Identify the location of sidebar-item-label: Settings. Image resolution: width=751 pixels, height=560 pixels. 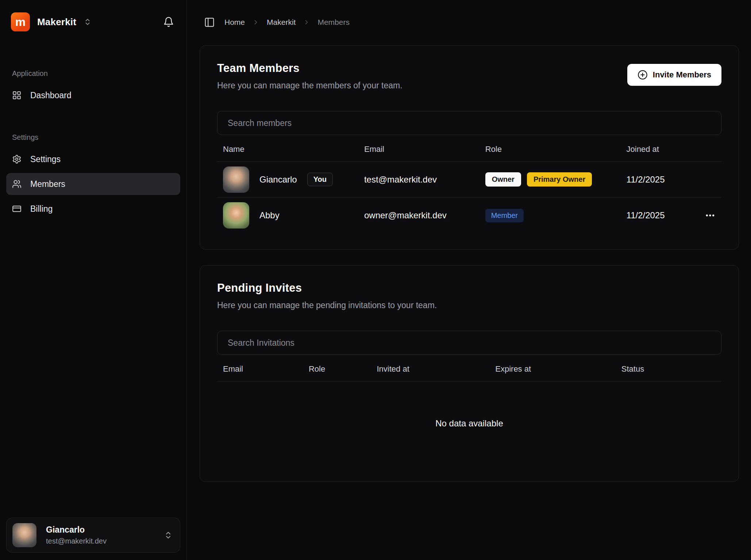
(45, 159).